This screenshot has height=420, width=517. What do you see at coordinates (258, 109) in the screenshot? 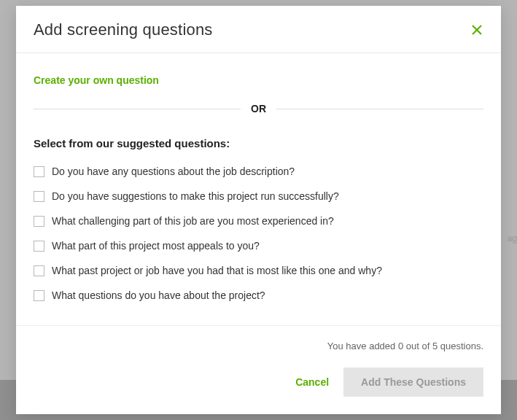
I see `or-divider: OR` at bounding box center [258, 109].